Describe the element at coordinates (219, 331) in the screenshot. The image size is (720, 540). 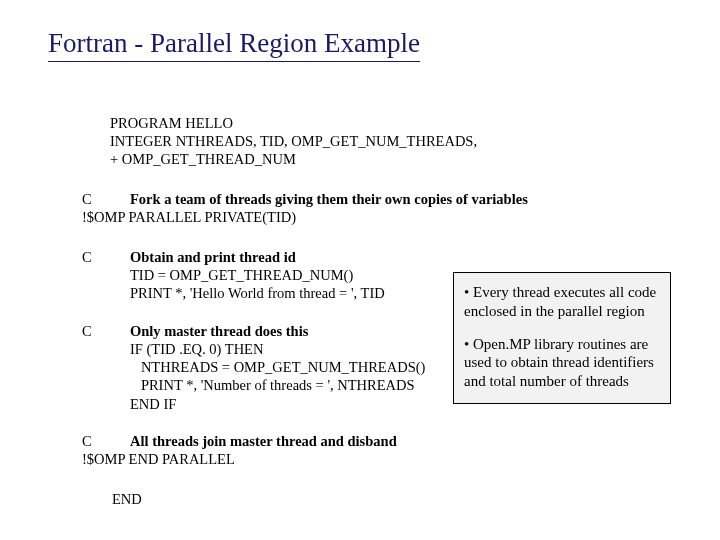
I see `master-comment: Only master thread does this` at that location.